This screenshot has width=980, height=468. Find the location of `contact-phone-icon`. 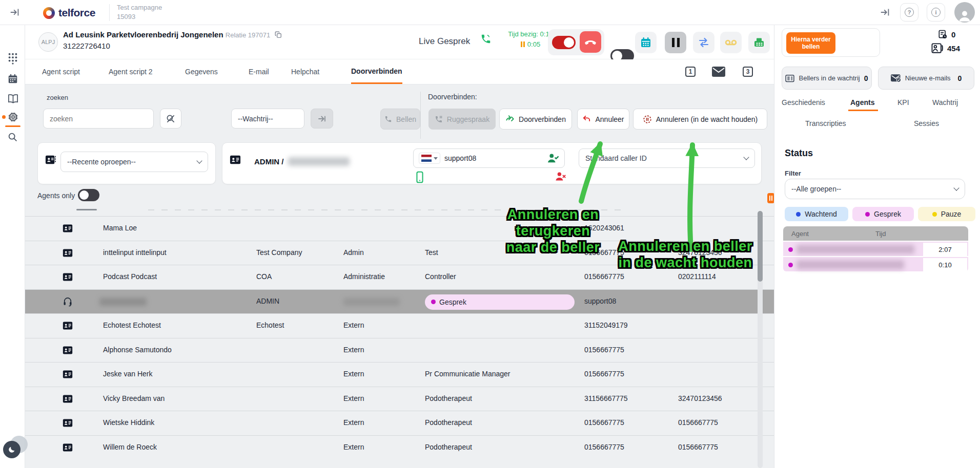

contact-phone-icon is located at coordinates (937, 48).